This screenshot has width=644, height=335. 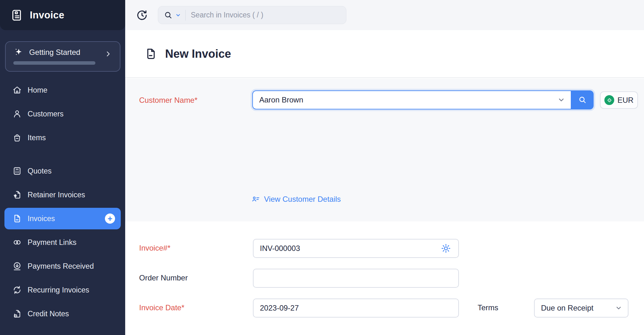 What do you see at coordinates (178, 15) in the screenshot?
I see `search-scope-chevron-icon` at bounding box center [178, 15].